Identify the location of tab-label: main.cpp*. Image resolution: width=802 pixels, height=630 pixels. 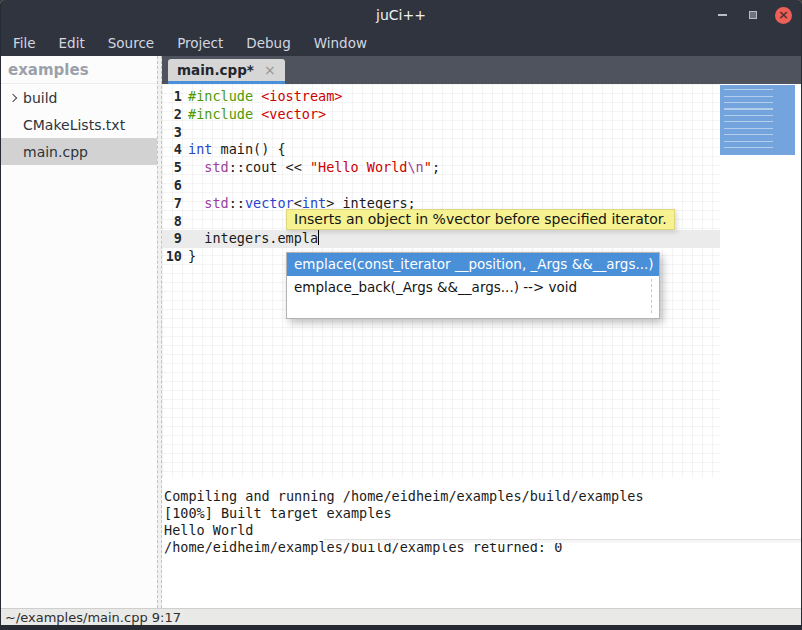
(216, 70).